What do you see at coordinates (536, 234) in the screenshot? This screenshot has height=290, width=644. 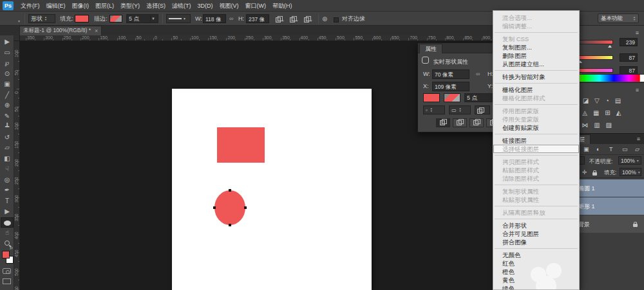 I see `context-menu-item: 合并可见图层` at bounding box center [536, 234].